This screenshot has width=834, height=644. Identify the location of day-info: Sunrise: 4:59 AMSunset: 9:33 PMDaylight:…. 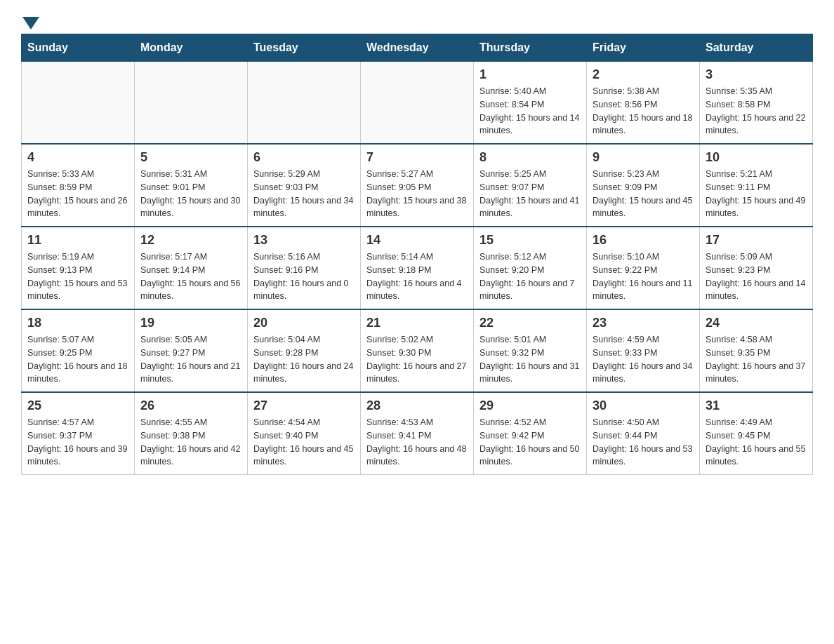
(643, 359).